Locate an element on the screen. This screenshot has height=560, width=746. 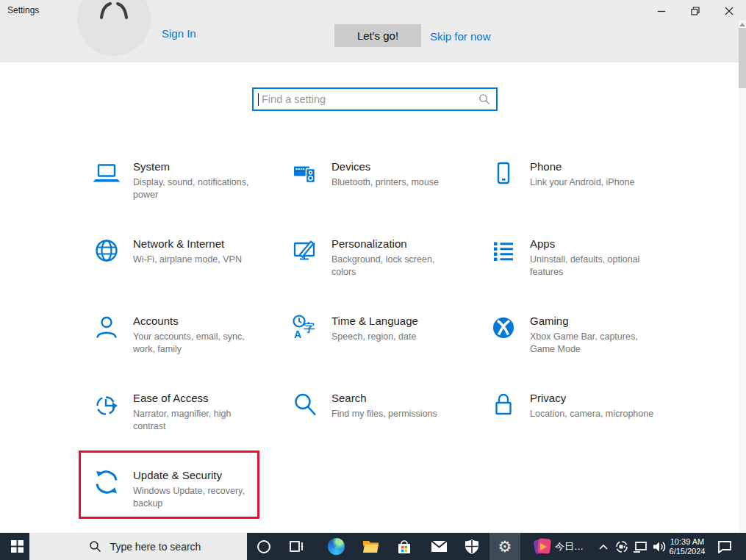
minimize-icon is located at coordinates (661, 11).